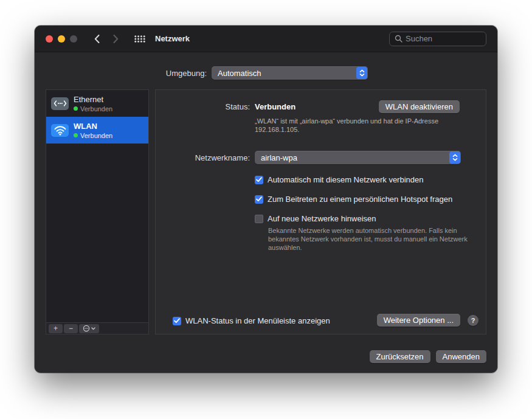 This screenshot has height=419, width=532. Describe the element at coordinates (316, 219) in the screenshot. I see `checkbox-notify-new-networks: Auf neue Netzwerke hinweisen` at that location.